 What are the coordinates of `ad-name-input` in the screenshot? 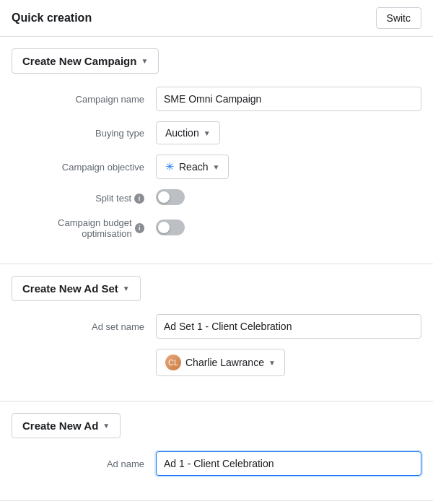 It's located at (289, 464).